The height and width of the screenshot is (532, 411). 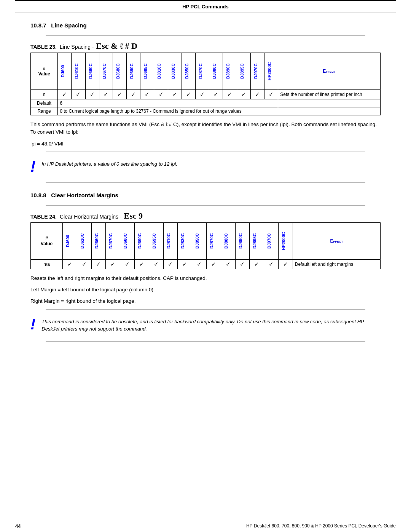 What do you see at coordinates (168, 111) in the screenshot?
I see `range-value-23: 0 to Current logical page length up to 3…` at bounding box center [168, 111].